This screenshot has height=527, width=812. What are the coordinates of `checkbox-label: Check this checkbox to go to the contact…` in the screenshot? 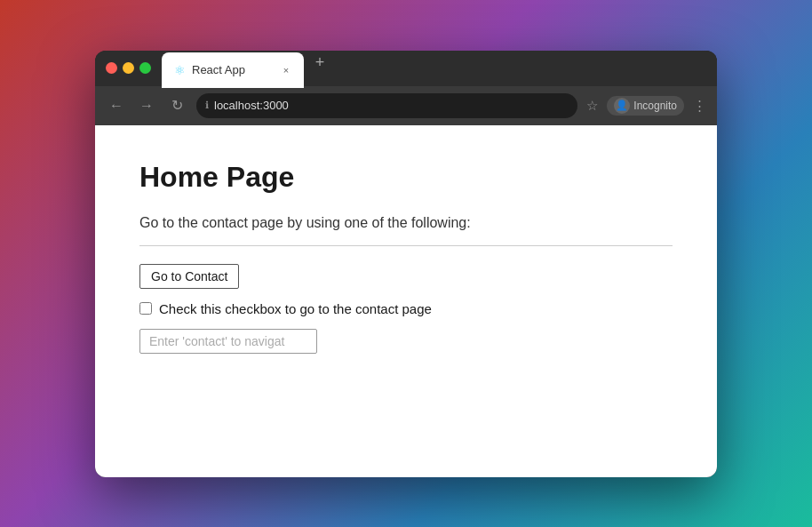 It's located at (295, 309).